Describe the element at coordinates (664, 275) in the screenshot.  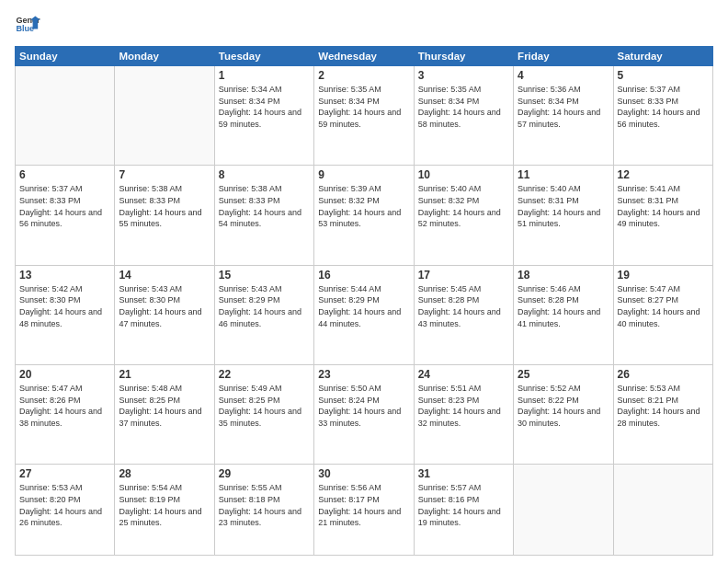
I see `day-number: 19` at that location.